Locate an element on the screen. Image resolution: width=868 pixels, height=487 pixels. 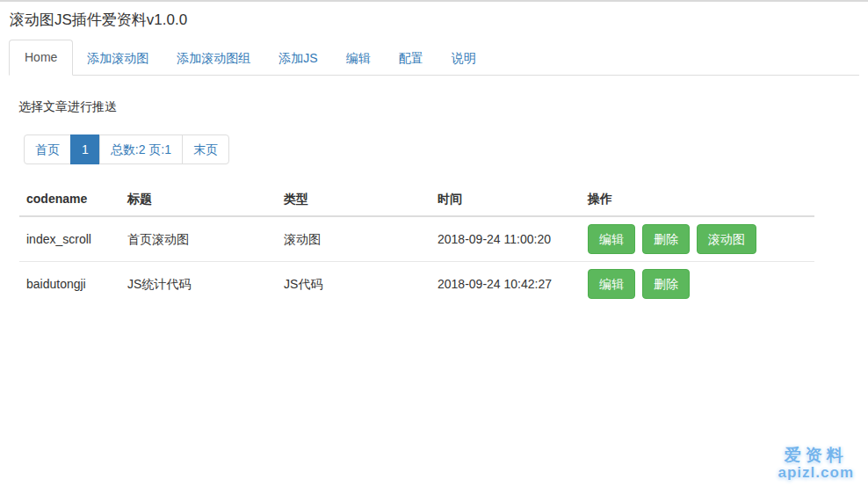
tab-add-scroll-image-label: 添加滚动图 is located at coordinates (118, 58).